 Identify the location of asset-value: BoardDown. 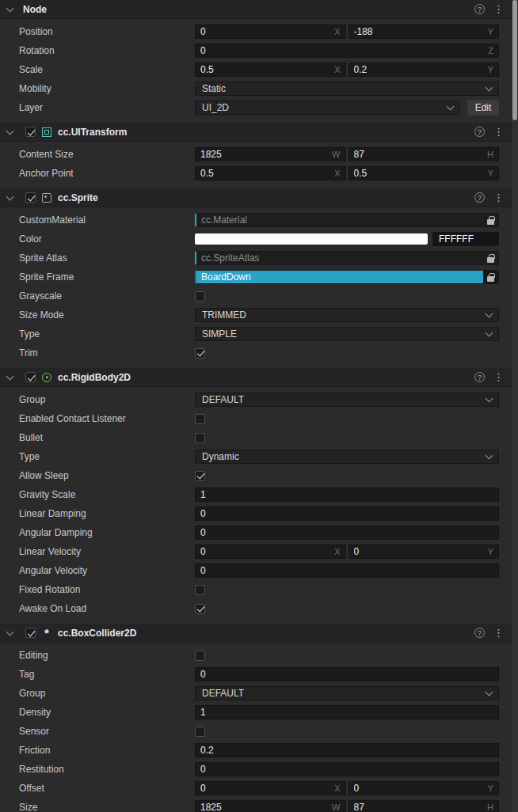
(342, 277).